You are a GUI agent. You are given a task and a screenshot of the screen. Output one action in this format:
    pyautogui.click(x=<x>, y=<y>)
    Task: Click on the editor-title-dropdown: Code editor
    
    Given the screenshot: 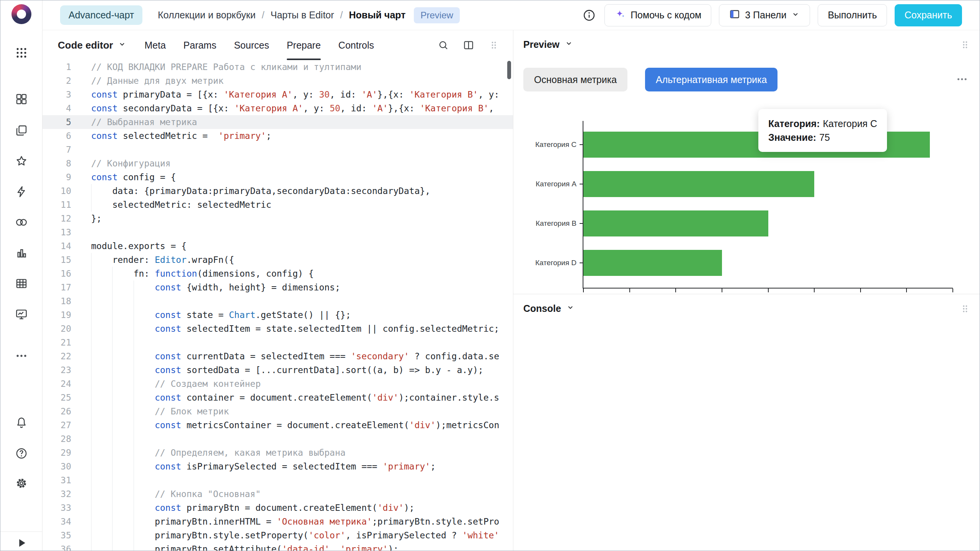 What is the action you would take?
    pyautogui.click(x=92, y=45)
    